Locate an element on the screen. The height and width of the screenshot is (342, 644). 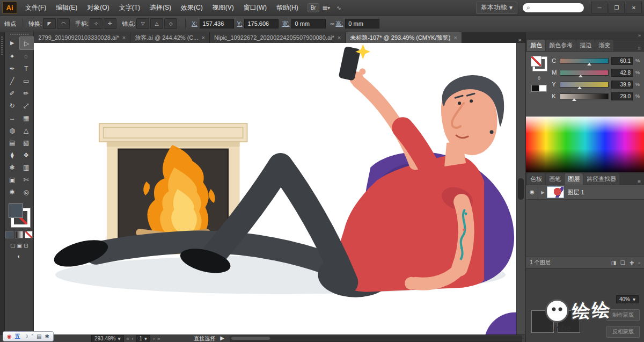
prev-artboard-icon: ‹ is located at coordinates (133, 339).